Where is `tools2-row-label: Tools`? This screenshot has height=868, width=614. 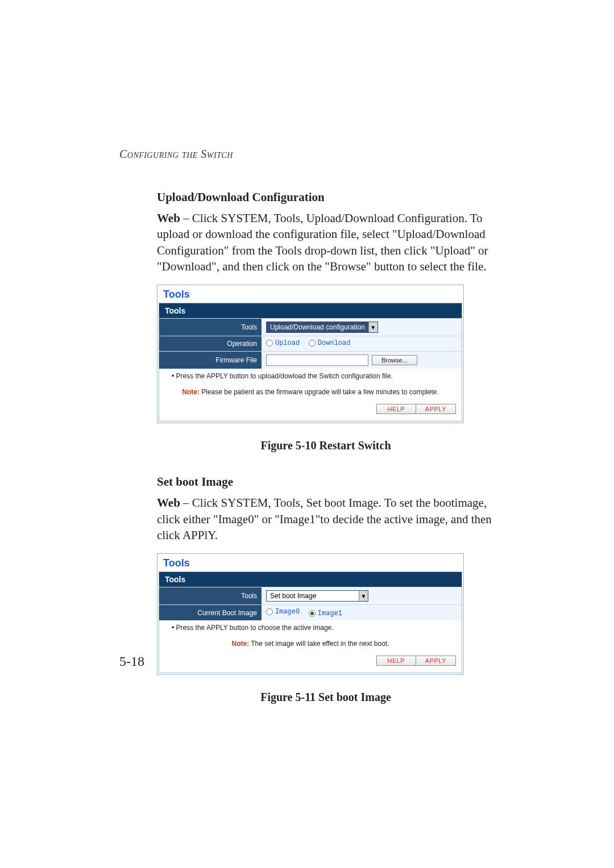 tools2-row-label: Tools is located at coordinates (210, 596).